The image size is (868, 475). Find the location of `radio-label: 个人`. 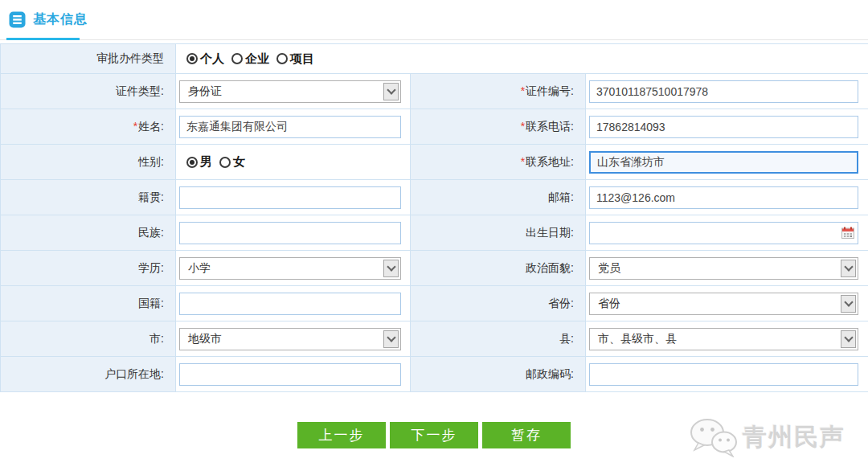

radio-label: 个人 is located at coordinates (212, 59).